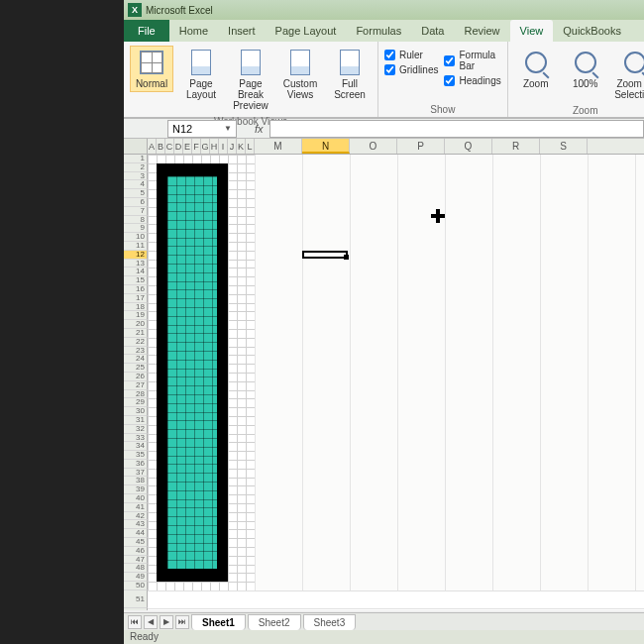  I want to click on page-break-preview-button: Page Break Preview, so click(251, 79).